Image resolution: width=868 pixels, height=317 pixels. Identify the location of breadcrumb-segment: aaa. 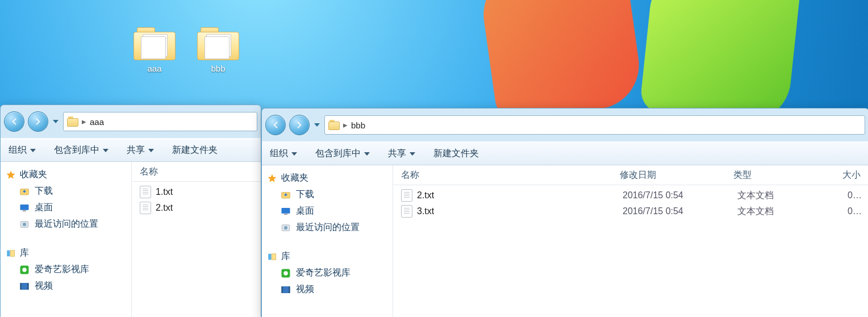
(97, 122).